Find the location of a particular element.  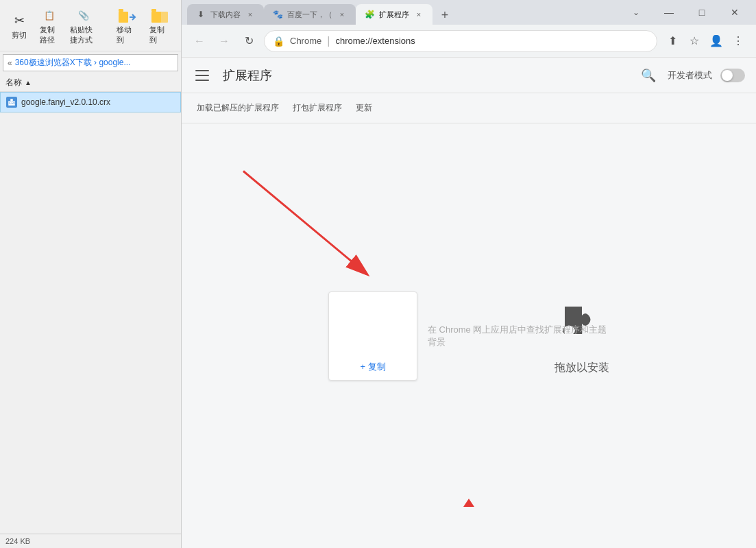

breadcrumb: « 360极速浏览器X下载 › google... is located at coordinates (90, 63).